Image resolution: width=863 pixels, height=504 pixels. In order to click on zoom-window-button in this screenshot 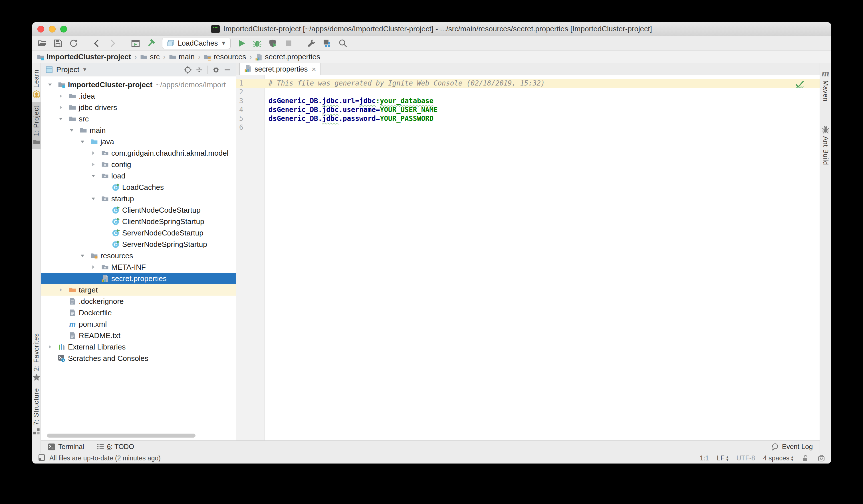, I will do `click(64, 29)`.